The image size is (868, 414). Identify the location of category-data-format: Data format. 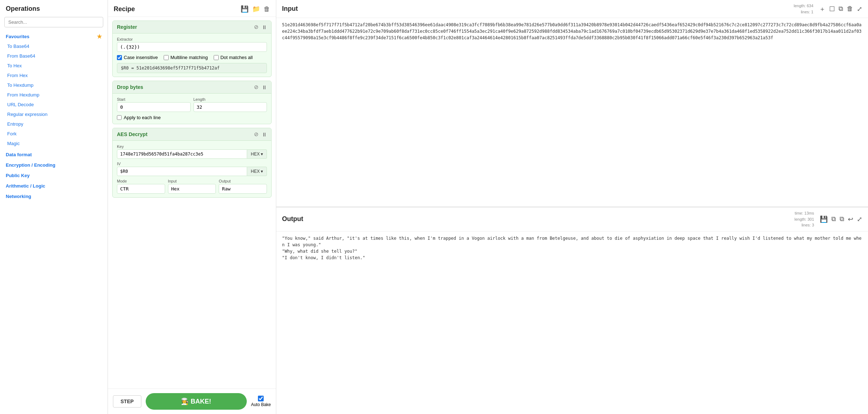
(54, 153).